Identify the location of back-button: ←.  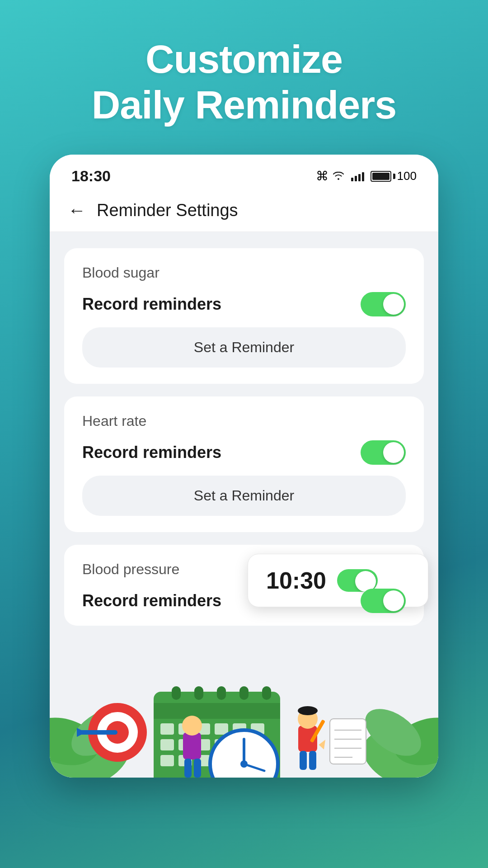
(77, 211).